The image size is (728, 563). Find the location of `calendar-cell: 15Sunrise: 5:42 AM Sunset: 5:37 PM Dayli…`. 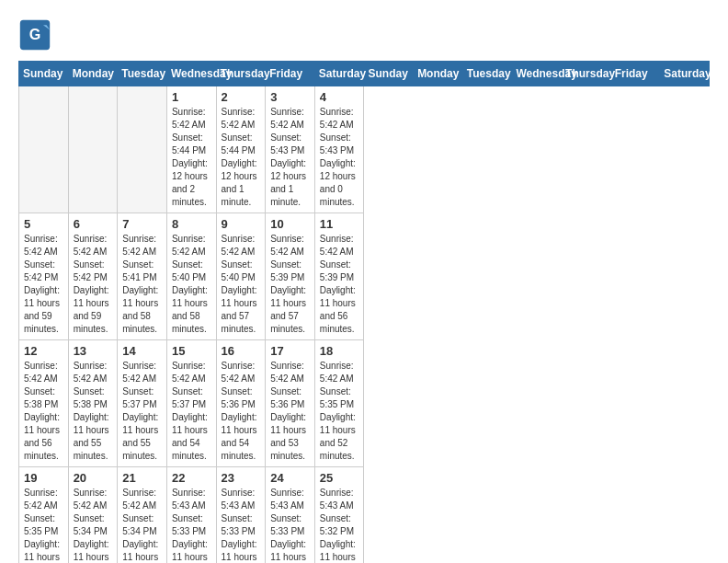

calendar-cell: 15Sunrise: 5:42 AM Sunset: 5:37 PM Dayli… is located at coordinates (191, 404).